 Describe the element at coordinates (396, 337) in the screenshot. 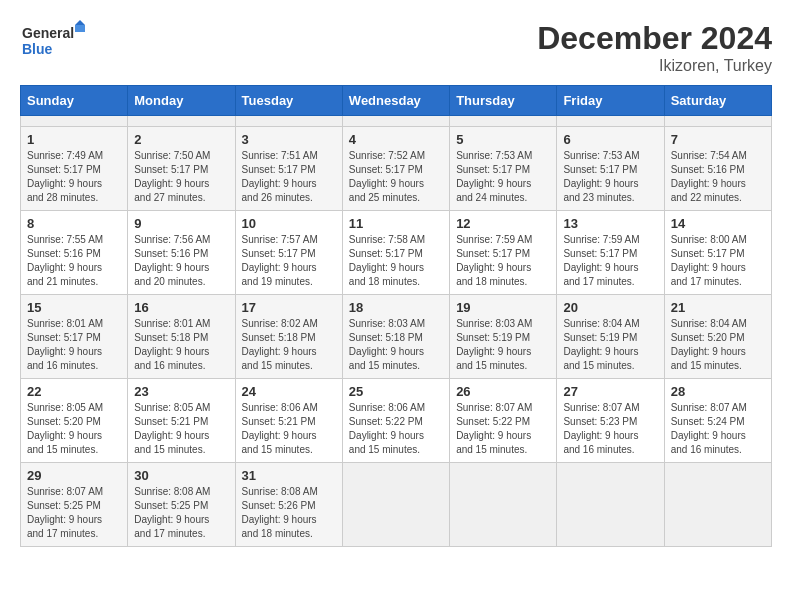

I see `table-row: 18Sunrise: 8:03 AMSunset: 5:18 PMDayligh…` at that location.